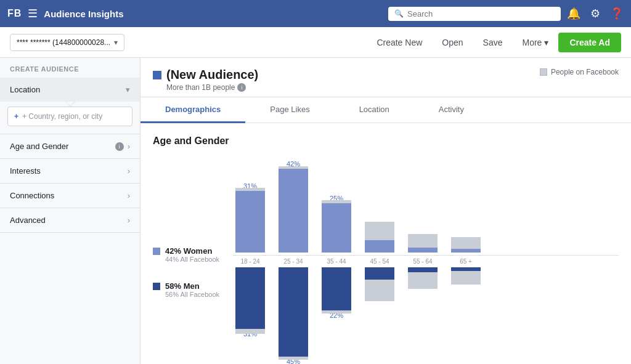 The image size is (631, 364). I want to click on tabs: Demographics Page Likes Location Activit…, so click(386, 110).